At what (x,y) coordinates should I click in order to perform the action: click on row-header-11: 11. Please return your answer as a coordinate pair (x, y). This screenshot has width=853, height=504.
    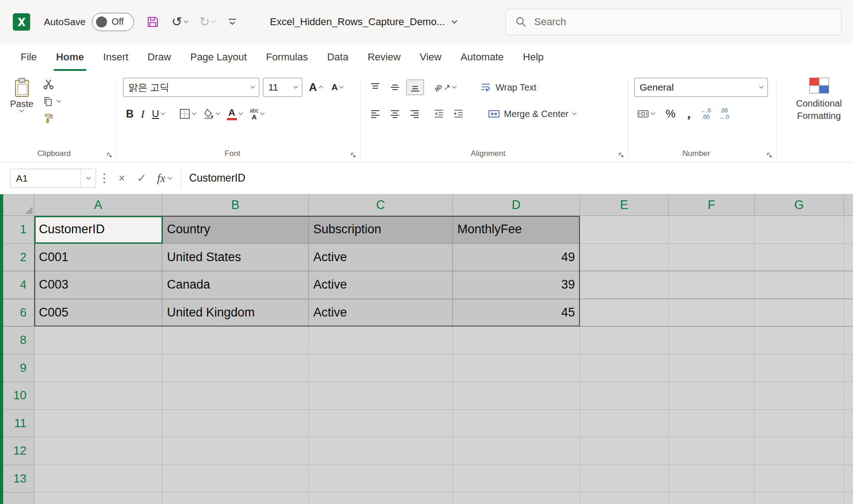
    Looking at the image, I should click on (17, 424).